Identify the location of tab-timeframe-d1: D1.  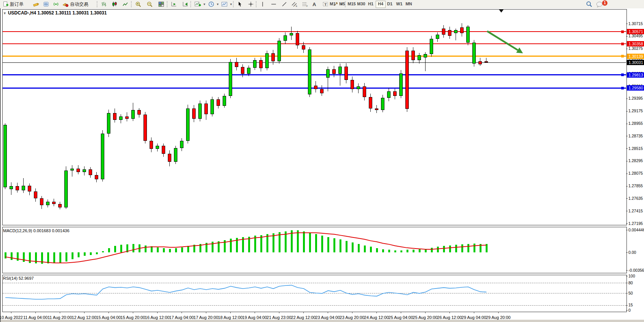
(390, 4).